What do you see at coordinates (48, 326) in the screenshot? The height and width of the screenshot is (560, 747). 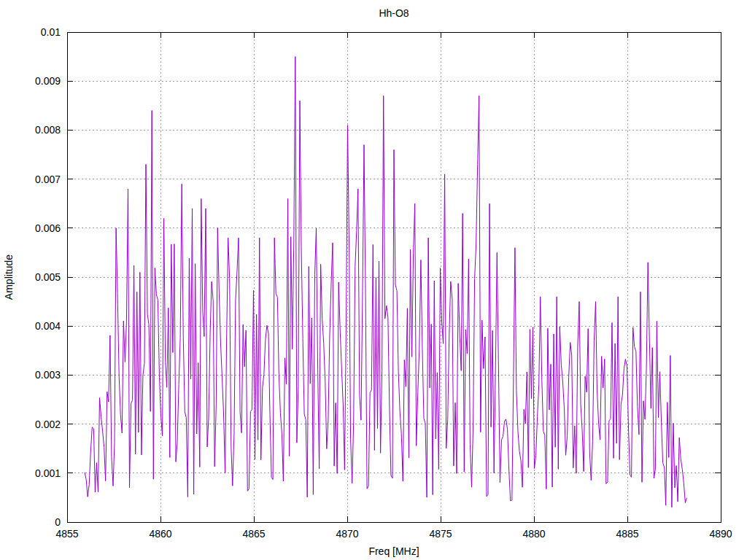 I see `y-tick-label: 0.004` at bounding box center [48, 326].